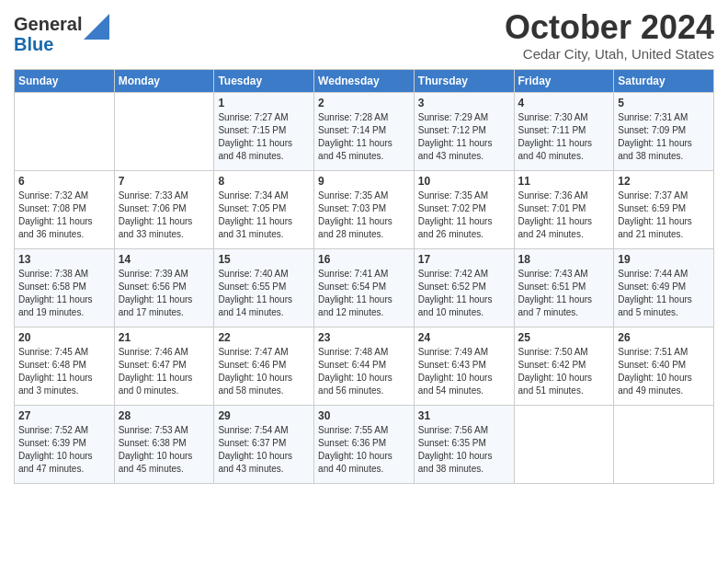 The image size is (728, 563). I want to click on day-info: Sunrise: 7:43 AM Sunset: 6:51 PM Dayligh…, so click(564, 293).